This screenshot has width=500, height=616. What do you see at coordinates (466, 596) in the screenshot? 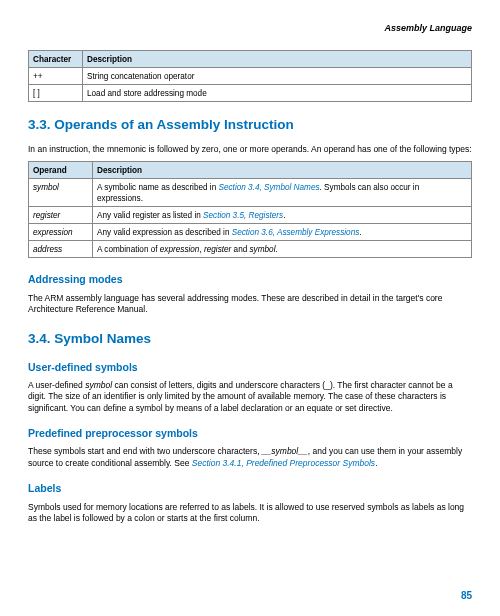
I see `page-number: 85` at bounding box center [466, 596].